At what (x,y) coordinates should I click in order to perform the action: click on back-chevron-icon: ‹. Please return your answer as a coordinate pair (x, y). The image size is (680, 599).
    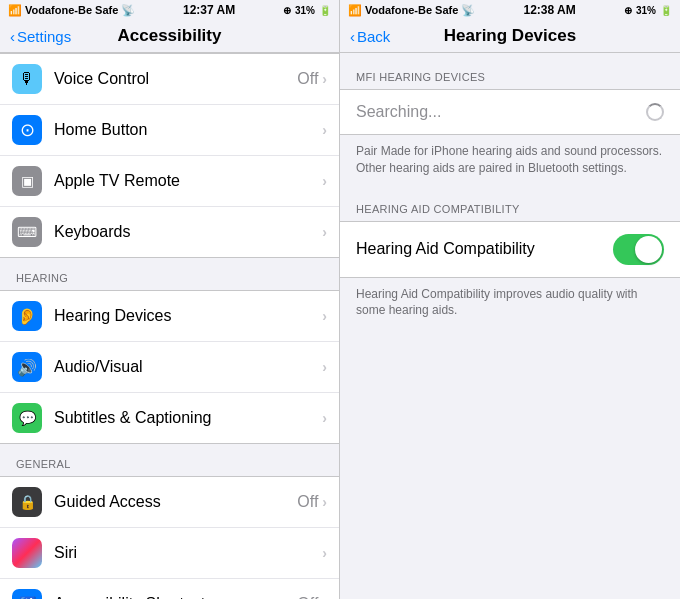
    Looking at the image, I should click on (12, 36).